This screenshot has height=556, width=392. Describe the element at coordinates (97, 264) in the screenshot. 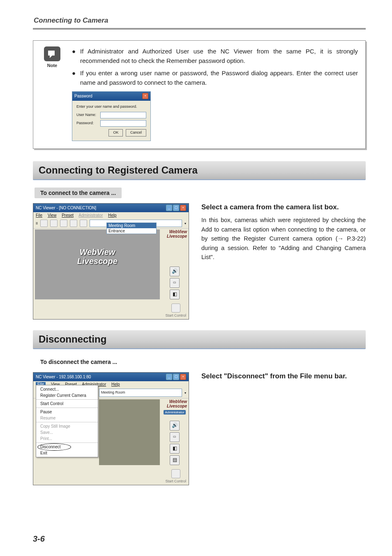

I see `video-panel: WebView Livescope` at that location.